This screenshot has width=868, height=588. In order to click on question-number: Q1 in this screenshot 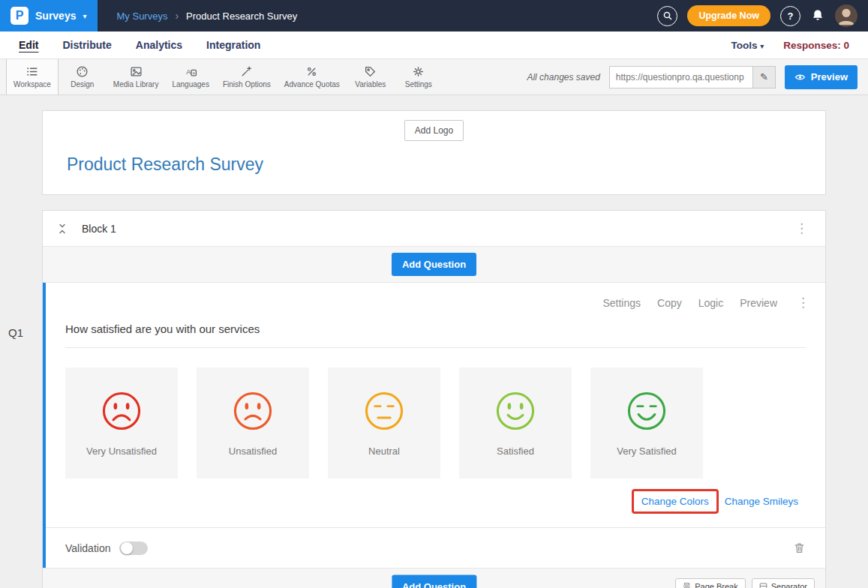, I will do `click(16, 333)`.